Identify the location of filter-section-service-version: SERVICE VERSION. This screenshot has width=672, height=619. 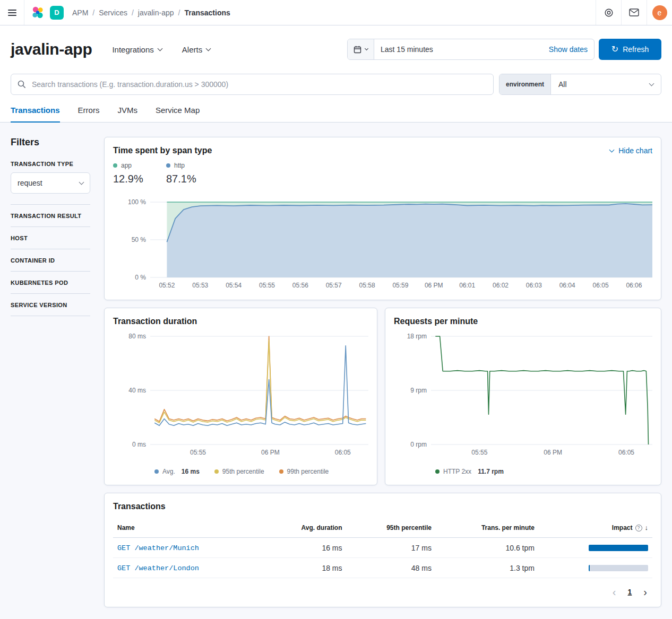
(50, 304).